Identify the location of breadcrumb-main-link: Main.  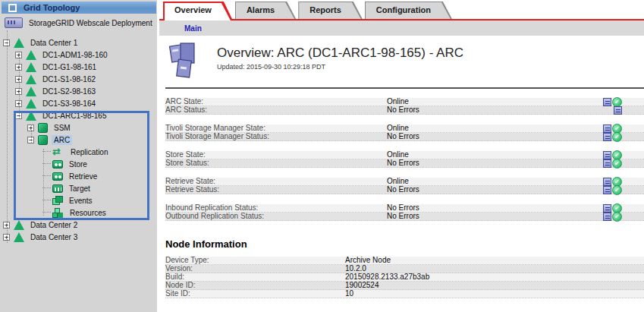
(193, 29).